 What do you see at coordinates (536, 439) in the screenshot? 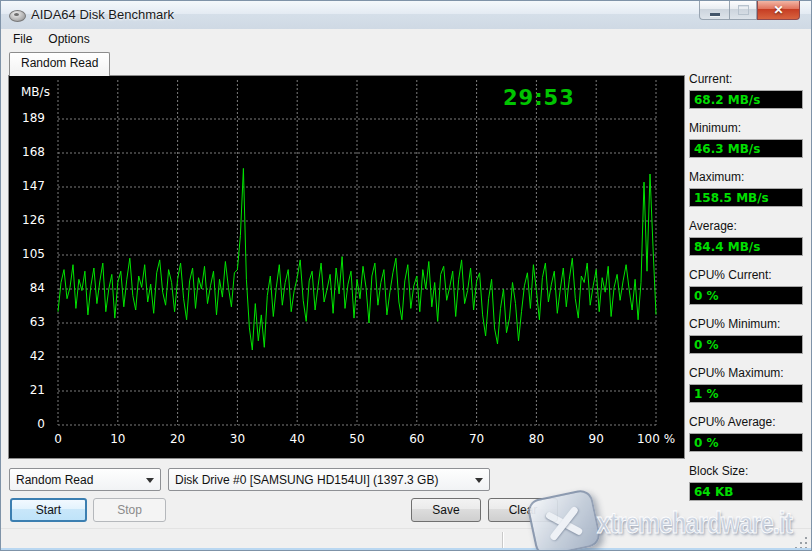
I see `x-tick-label: 80` at bounding box center [536, 439].